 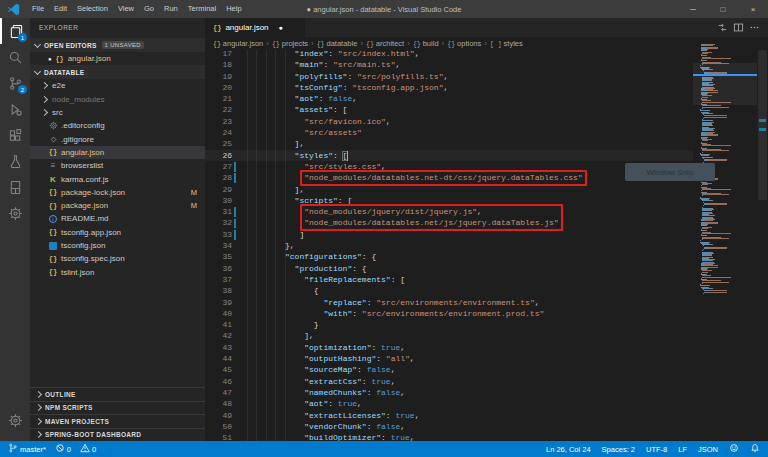 What do you see at coordinates (338, 44) in the screenshot?
I see `breadcrumb-datatable: {}datatable` at bounding box center [338, 44].